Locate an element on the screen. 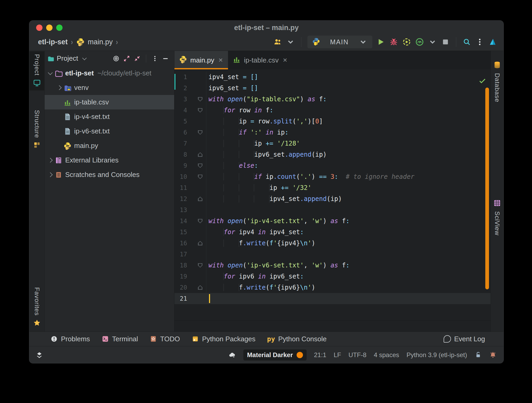 This screenshot has height=403, width=532. stop-button is located at coordinates (445, 42).